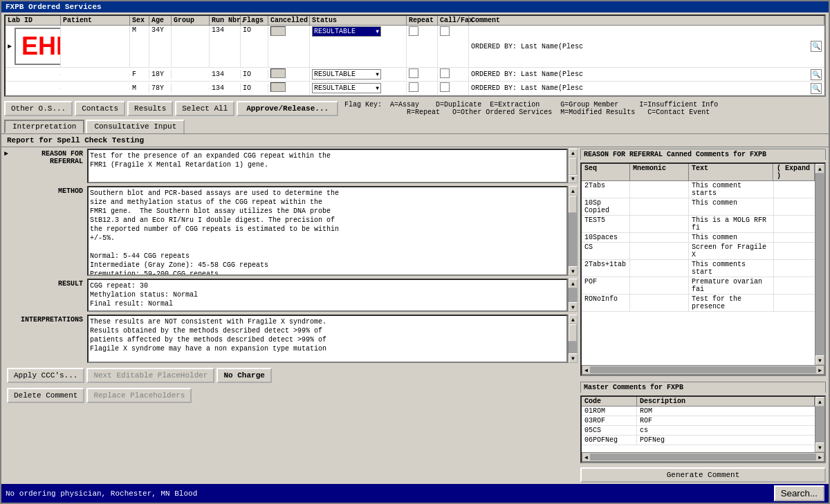 This screenshot has width=830, height=504. What do you see at coordinates (415, 47) in the screenshot?
I see `table-row: ► EHRs M 34Y 134 IO RESULTABLE ▼ ORDERED…` at bounding box center [415, 47].